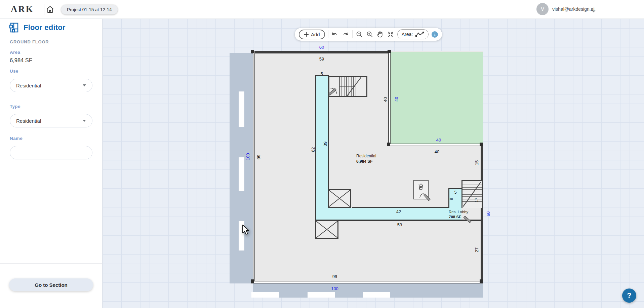 The width and height of the screenshot is (644, 308). I want to click on type-label: Type, so click(15, 106).